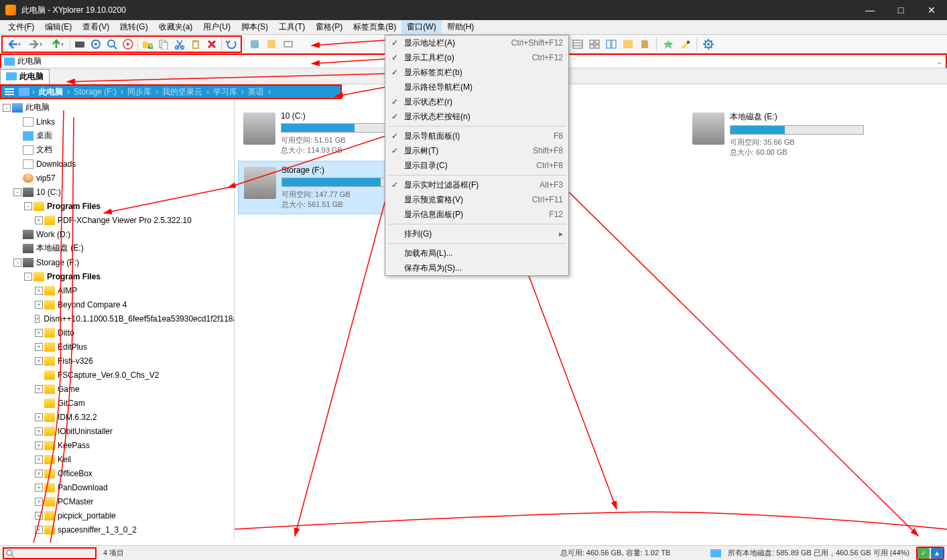 This screenshot has width=947, height=560. I want to click on menu-item: 窗格(P), so click(329, 27).